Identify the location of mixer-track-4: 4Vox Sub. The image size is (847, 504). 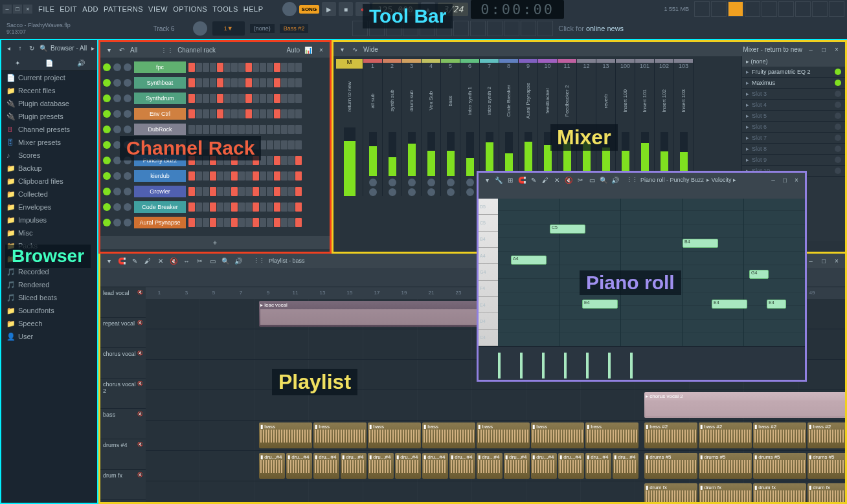
(431, 127).